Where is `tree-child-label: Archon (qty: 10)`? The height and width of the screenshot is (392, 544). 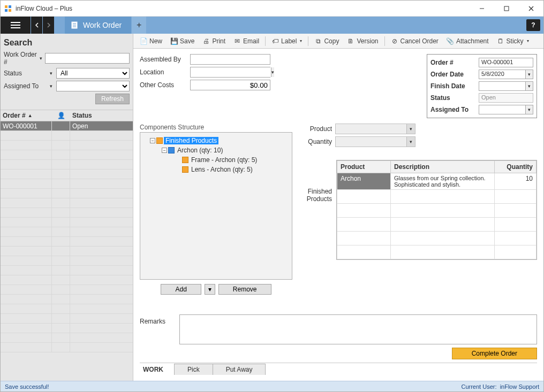 tree-child-label: Archon (qty: 10) is located at coordinates (200, 150).